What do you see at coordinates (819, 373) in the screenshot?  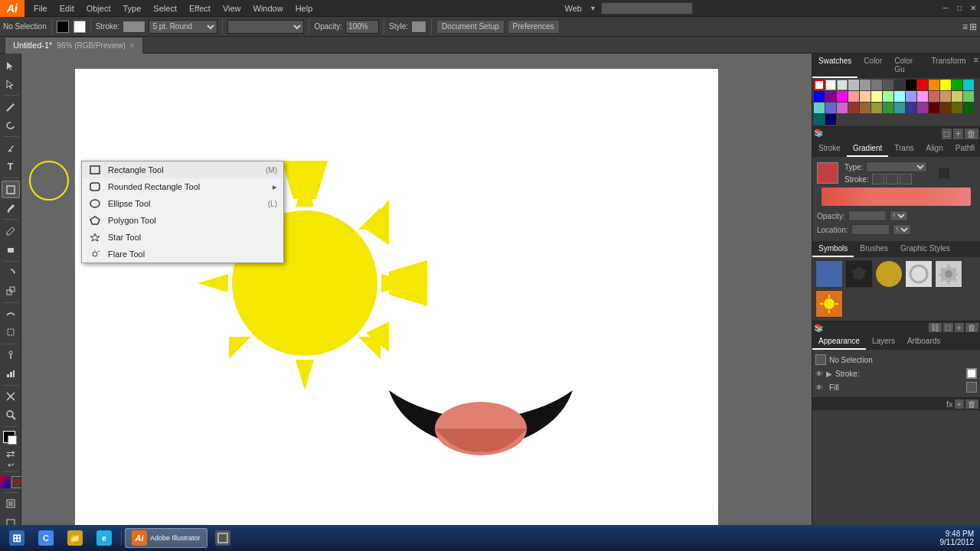 I see `stroke-visibility-icon: 👁` at bounding box center [819, 373].